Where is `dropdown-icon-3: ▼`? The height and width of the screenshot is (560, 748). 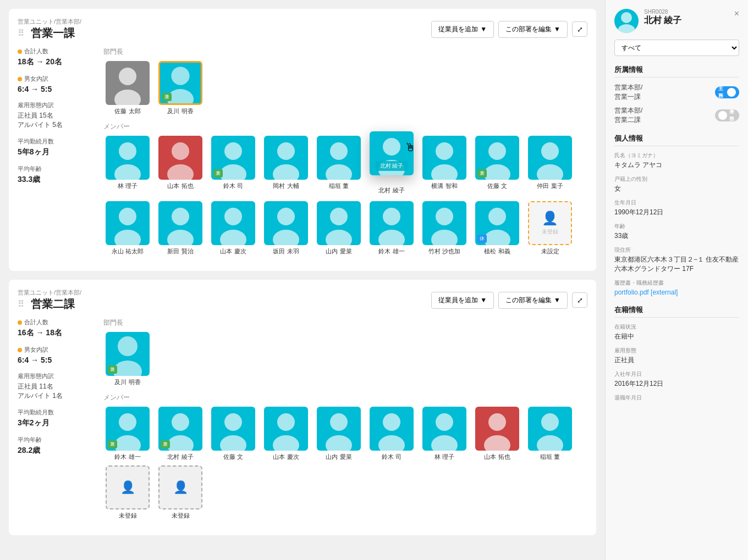 dropdown-icon-3: ▼ is located at coordinates (483, 300).